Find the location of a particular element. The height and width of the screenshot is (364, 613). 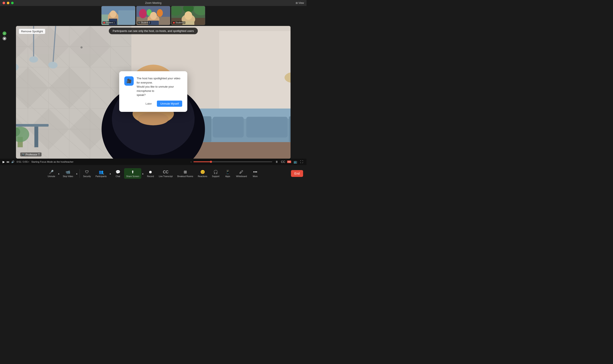

window-controls is located at coordinates (8, 3).